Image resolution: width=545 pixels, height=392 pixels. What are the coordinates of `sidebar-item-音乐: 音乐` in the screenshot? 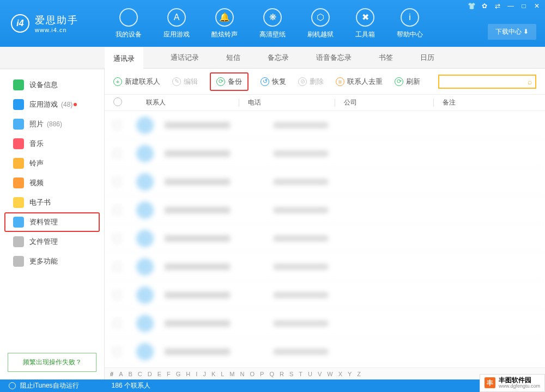 It's located at (52, 144).